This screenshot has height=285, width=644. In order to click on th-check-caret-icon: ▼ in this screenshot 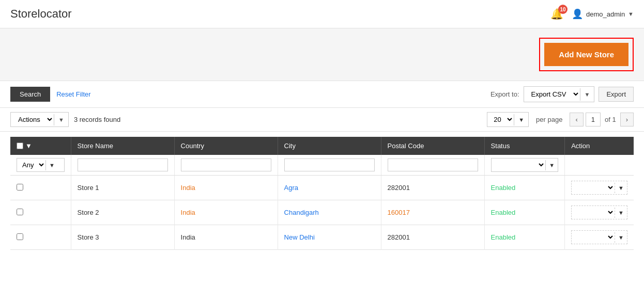, I will do `click(29, 146)`.